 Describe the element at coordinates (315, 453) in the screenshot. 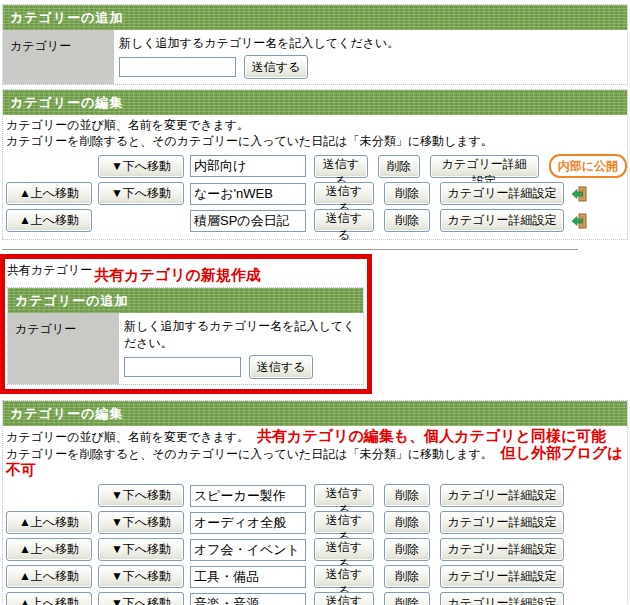

I see `edit-description: カテゴリーの並び順、名前を変更できます。共有カテゴリの編集も、個人カテゴリと同様…` at that location.